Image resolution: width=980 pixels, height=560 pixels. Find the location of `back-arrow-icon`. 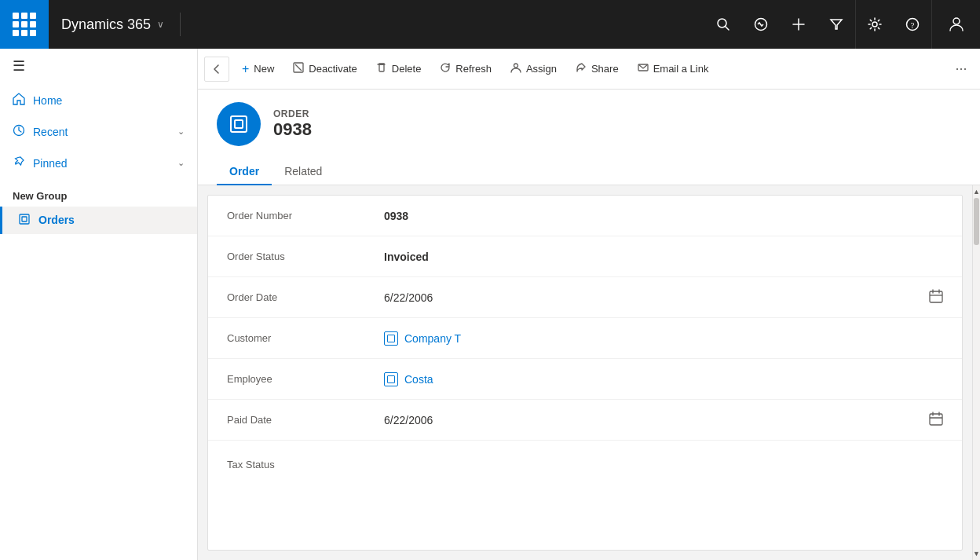

back-arrow-icon is located at coordinates (217, 69).